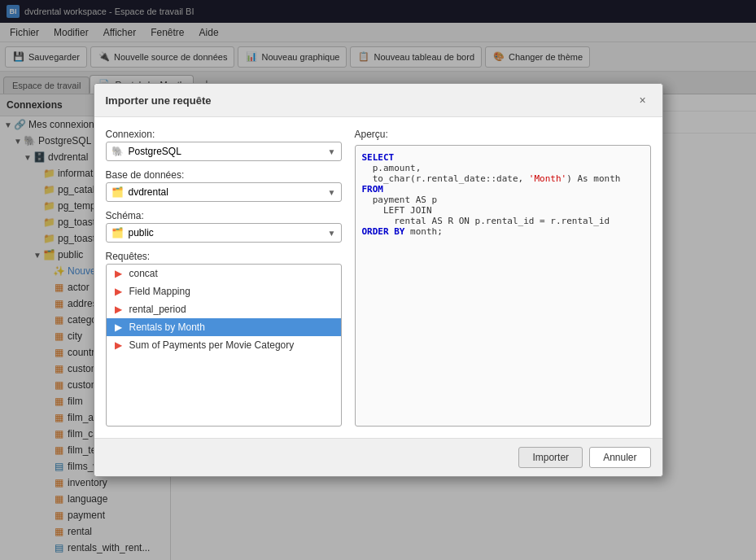  Describe the element at coordinates (548, 179) in the screenshot. I see `sql-string-month: 'Month'` at that location.